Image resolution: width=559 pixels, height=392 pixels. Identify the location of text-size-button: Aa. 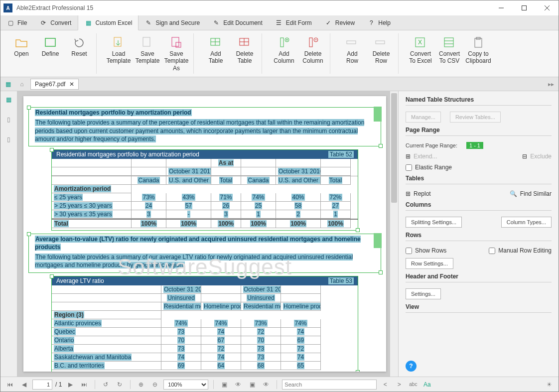
(427, 385).